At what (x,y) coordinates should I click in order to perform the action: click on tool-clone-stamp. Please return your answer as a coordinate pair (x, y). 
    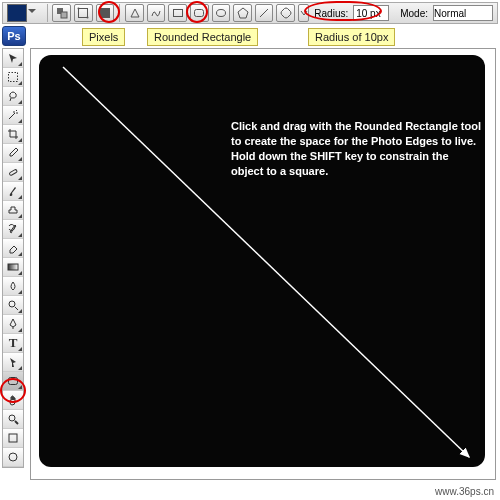
    Looking at the image, I should click on (13, 210).